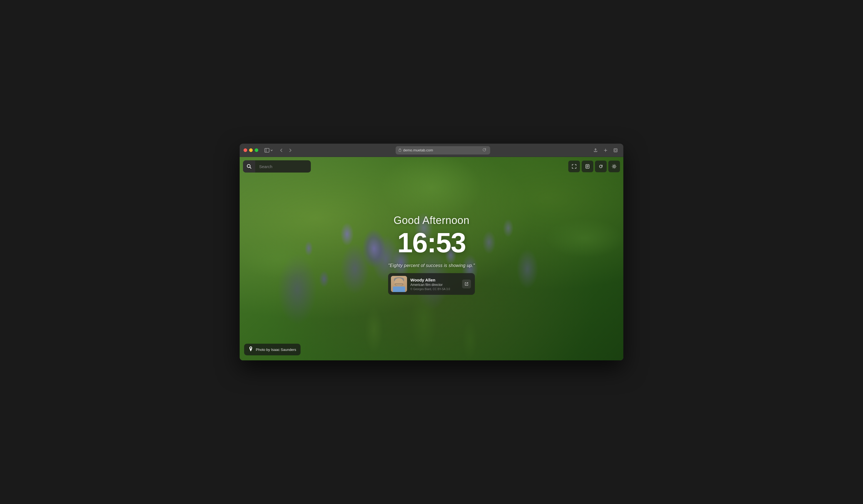  I want to click on center-content: Good Afternoon 16:53 "Eighty percent of …, so click(432, 255).